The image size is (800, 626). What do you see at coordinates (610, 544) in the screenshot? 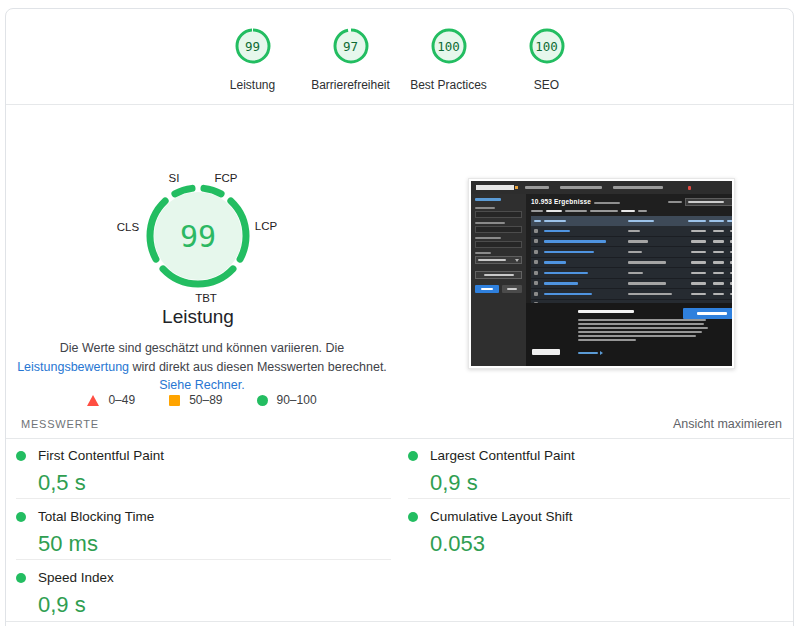
I see `metric-value: 0.053` at bounding box center [610, 544].